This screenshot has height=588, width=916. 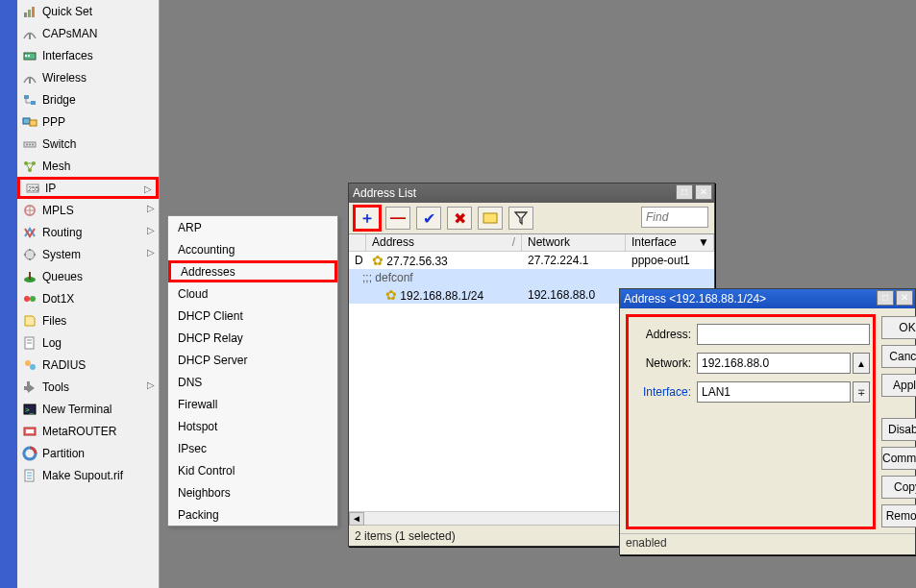 What do you see at coordinates (398, 218) in the screenshot?
I see `remove-button: —` at bounding box center [398, 218].